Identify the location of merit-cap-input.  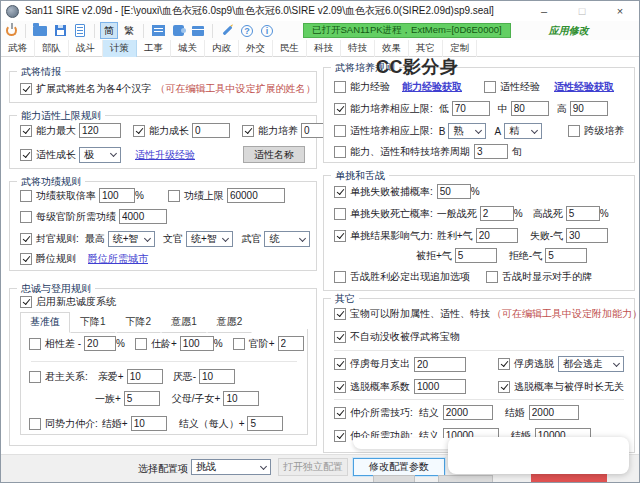
(256, 196).